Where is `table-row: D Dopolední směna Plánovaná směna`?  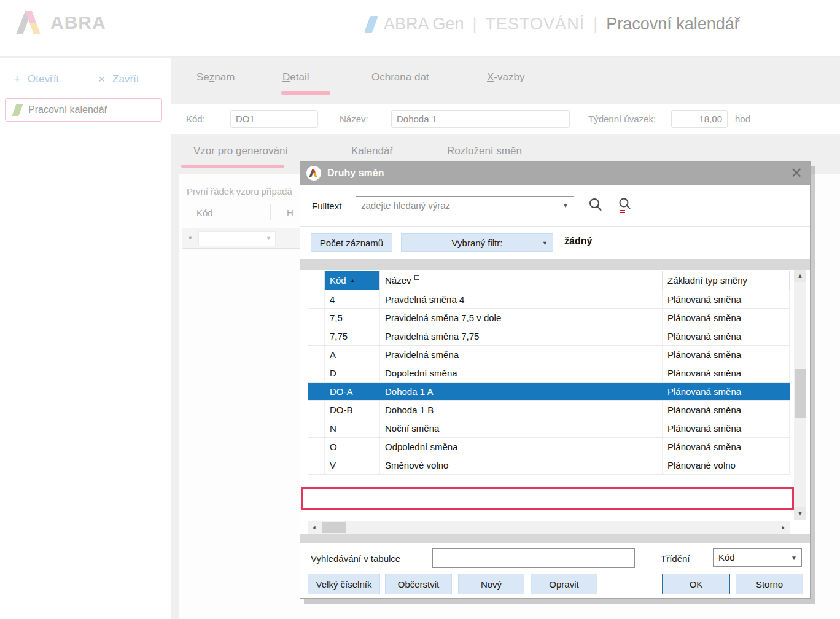 table-row: D Dopolední směna Plánovaná směna is located at coordinates (549, 373).